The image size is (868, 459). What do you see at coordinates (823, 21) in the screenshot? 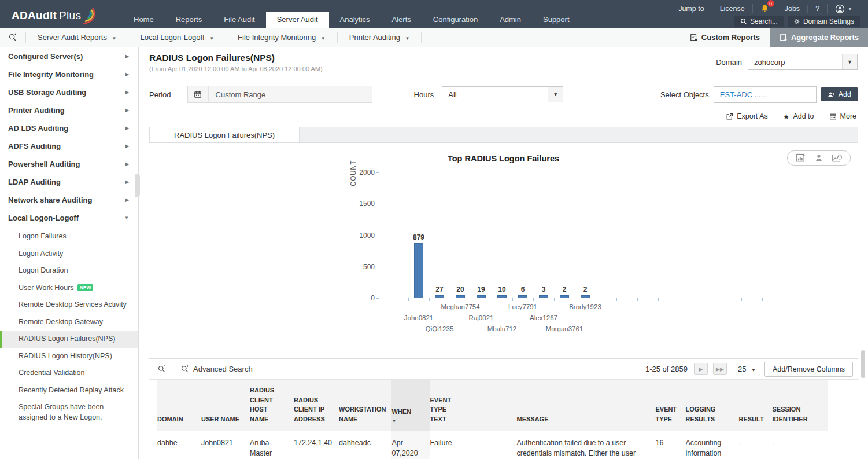
I see `domain-settings-button: Domain Settings` at bounding box center [823, 21].